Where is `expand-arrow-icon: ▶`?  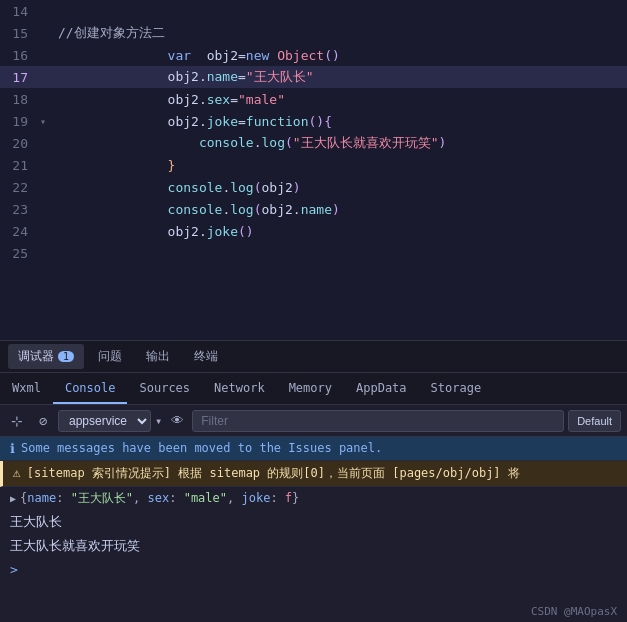 expand-arrow-icon: ▶ is located at coordinates (13, 498).